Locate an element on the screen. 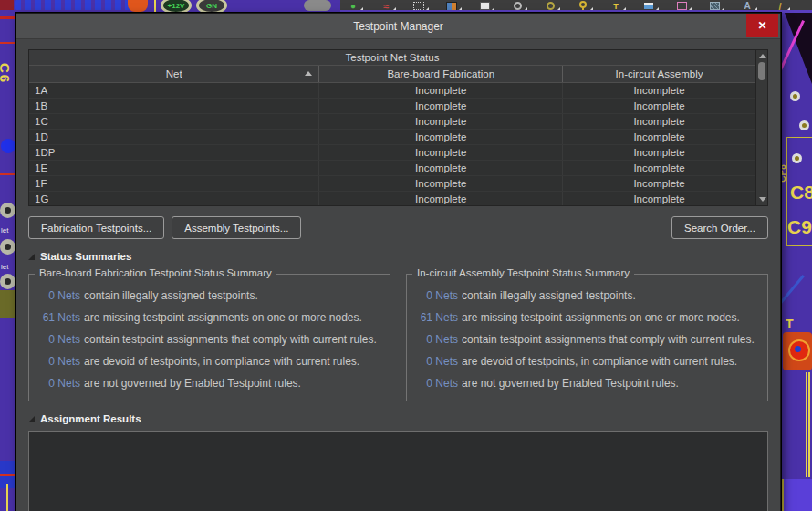 Image resolution: width=812 pixels, height=511 pixels. table-row: 1AIncompleteIncomplete is located at coordinates (392, 91).